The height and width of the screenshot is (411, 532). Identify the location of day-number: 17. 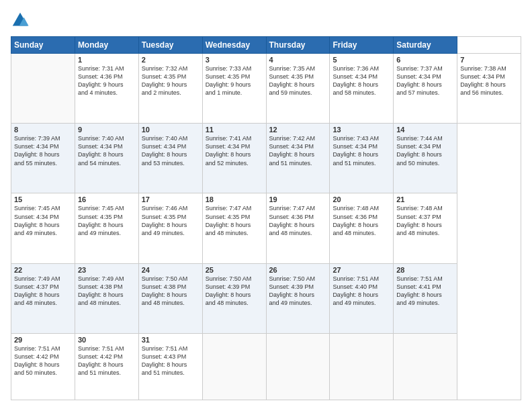
(171, 199).